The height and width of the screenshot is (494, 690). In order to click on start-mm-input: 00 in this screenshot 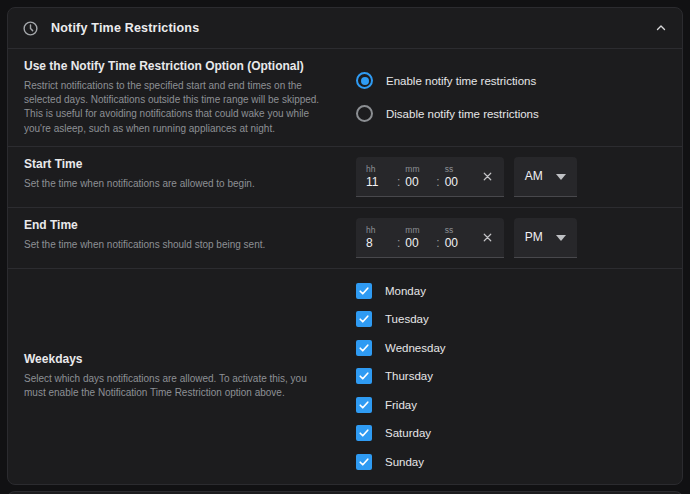, I will do `click(418, 182)`.